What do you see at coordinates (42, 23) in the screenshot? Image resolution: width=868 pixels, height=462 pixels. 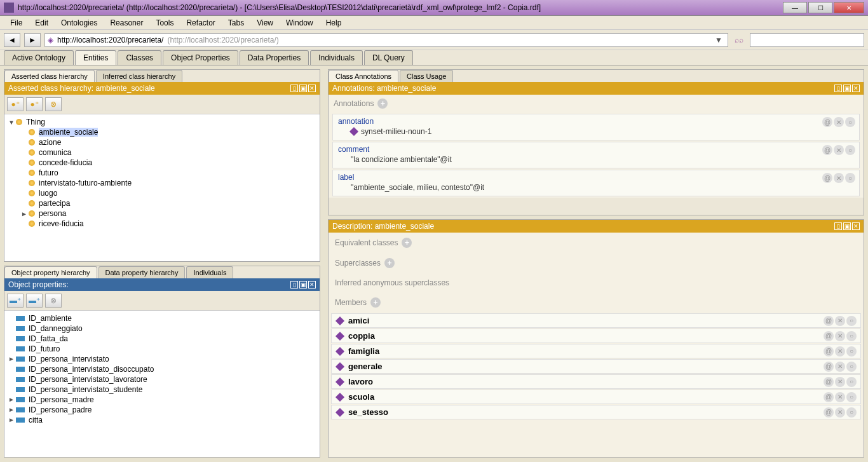 I see `menu-edit: Edit` at bounding box center [42, 23].